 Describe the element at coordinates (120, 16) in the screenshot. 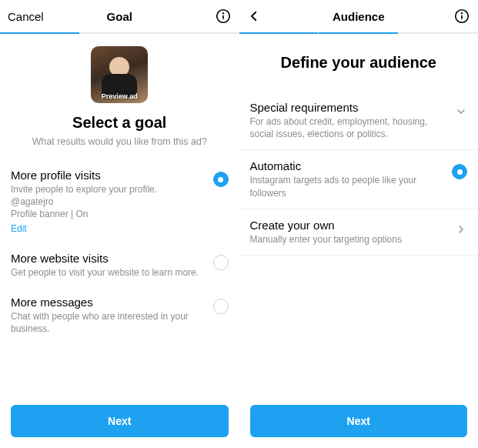

I see `nav-bar: Cancel Goal` at that location.